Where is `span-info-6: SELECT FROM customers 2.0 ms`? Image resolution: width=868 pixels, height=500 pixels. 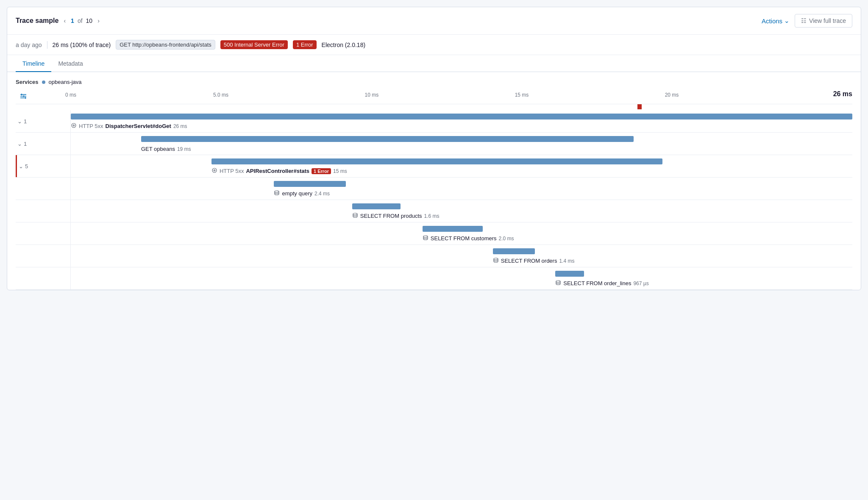
span-info-6: SELECT FROM customers 2.0 ms is located at coordinates (468, 238).